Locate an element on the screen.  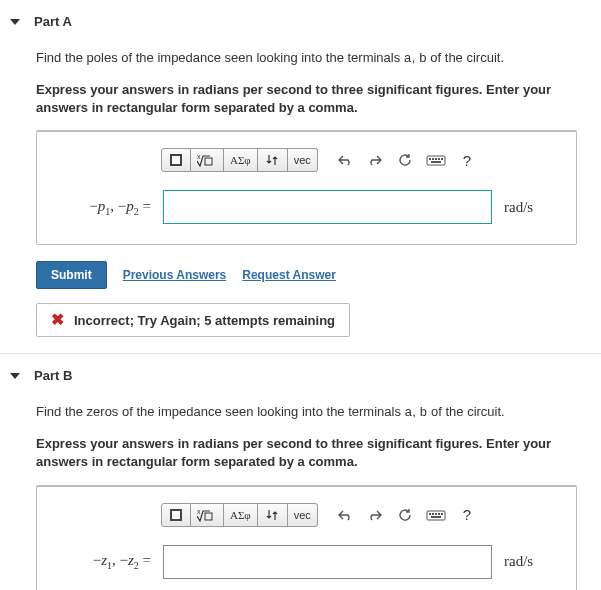
answer-units-a: rad/s is located at coordinates (533, 208).